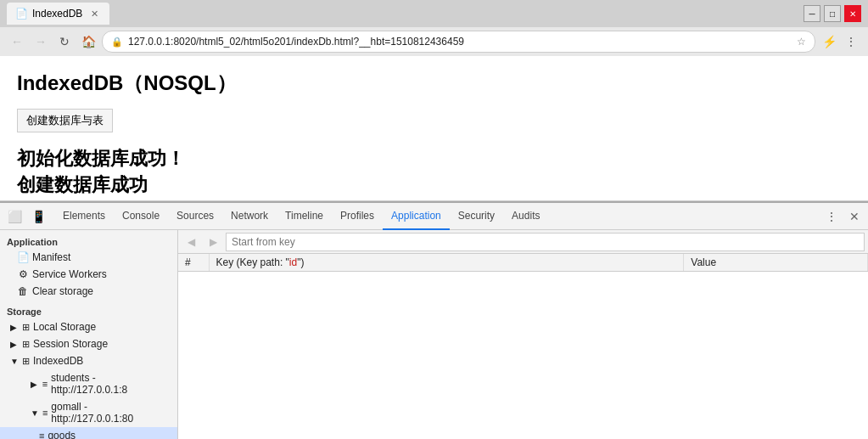 This screenshot has height=439, width=868. Describe the element at coordinates (832, 14) in the screenshot. I see `window-controls: ─ □ ✕` at that location.